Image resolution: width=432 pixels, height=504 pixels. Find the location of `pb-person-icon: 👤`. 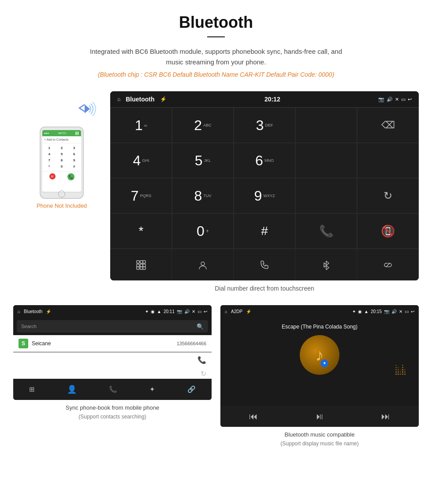

pb-person-icon: 👤 is located at coordinates (72, 389).